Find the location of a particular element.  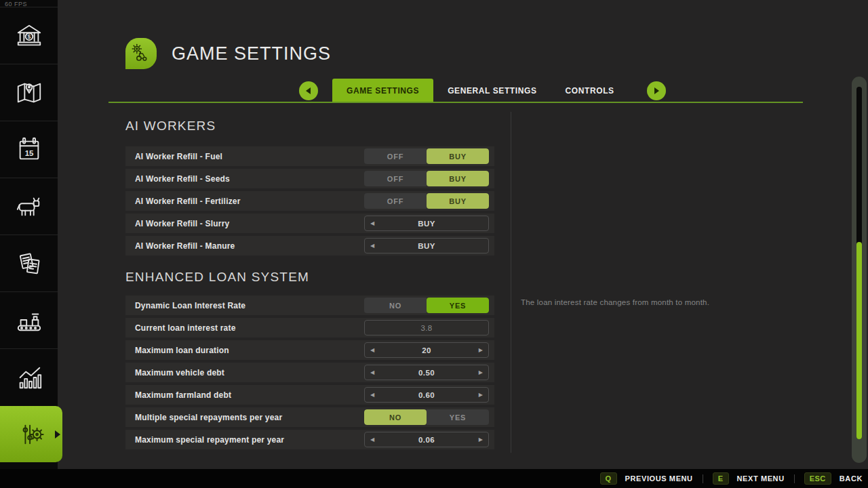

setting-label: AI Worker Refill - Slurry is located at coordinates (182, 224).